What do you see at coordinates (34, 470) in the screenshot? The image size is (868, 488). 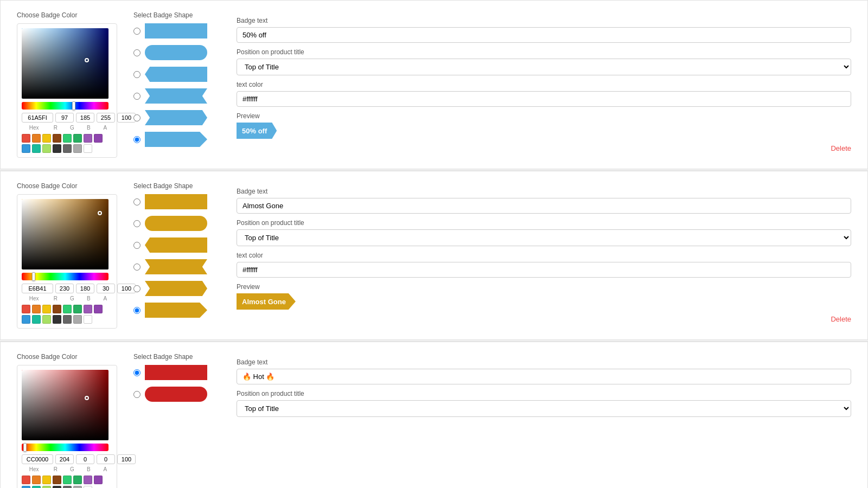 I see `hex-label-3: Hex` at bounding box center [34, 470].